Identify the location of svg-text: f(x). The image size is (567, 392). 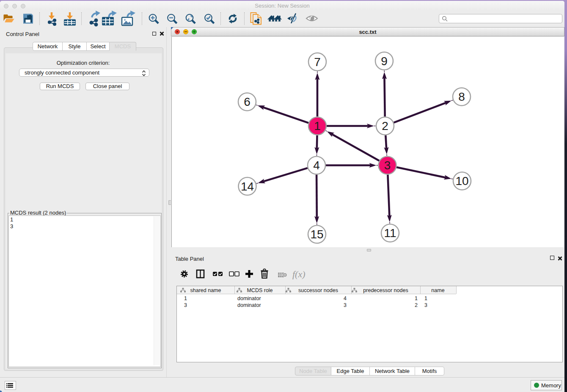
(299, 274).